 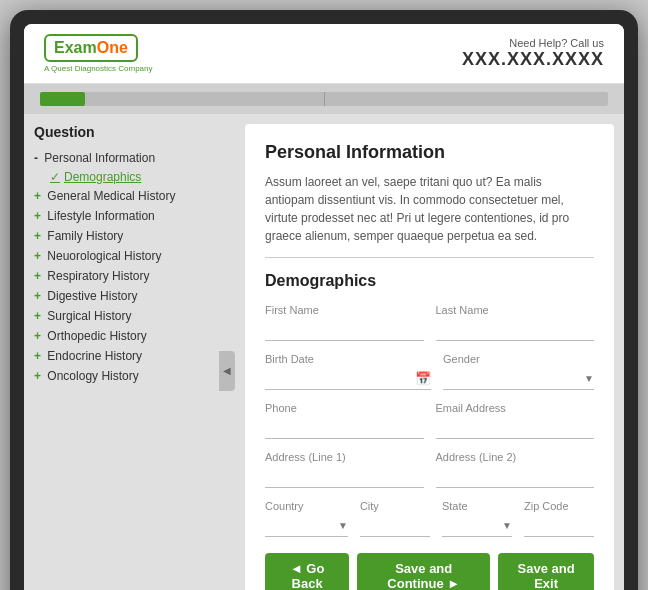 What do you see at coordinates (344, 428) in the screenshot?
I see `phone-input` at bounding box center [344, 428].